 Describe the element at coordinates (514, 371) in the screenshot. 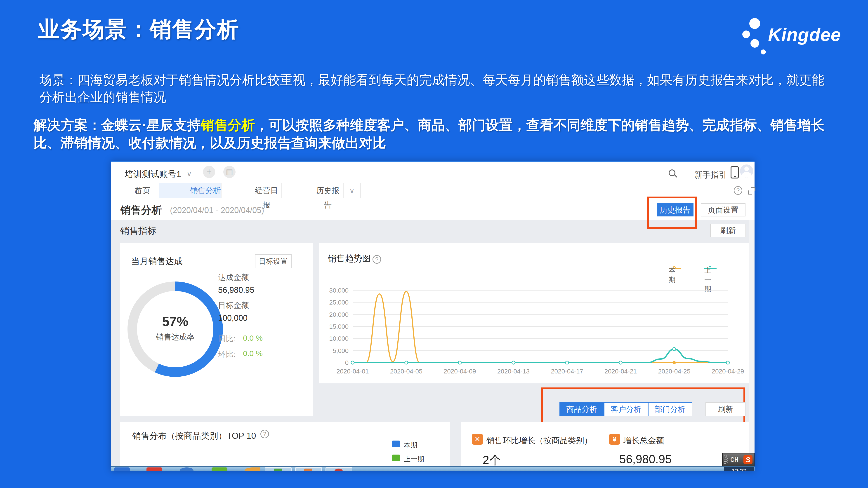

I see `svg-text: 2020-04-13` at that location.